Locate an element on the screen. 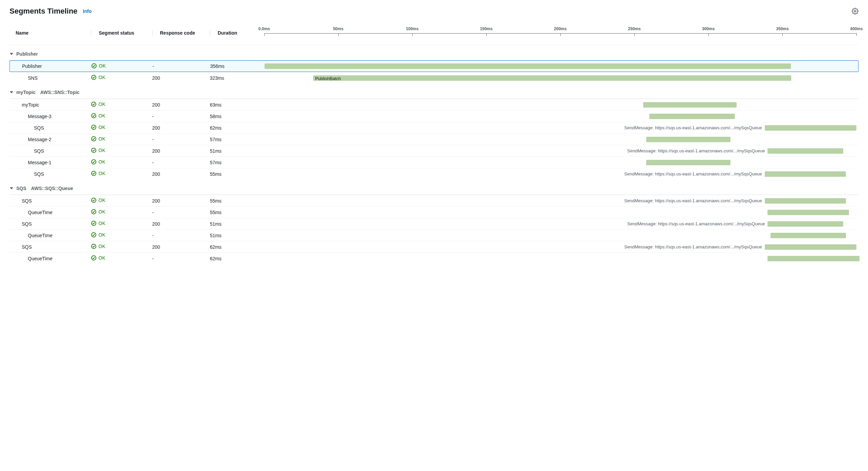  group-header: myTopicAWS::SNS::Topic is located at coordinates (434, 91).